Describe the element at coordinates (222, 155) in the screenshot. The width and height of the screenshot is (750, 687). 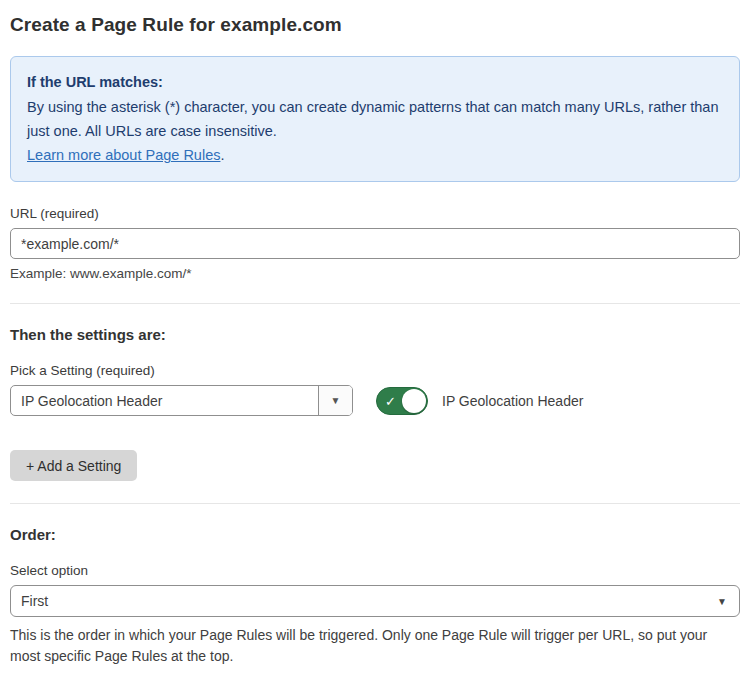
I see `link-suffix: .` at that location.